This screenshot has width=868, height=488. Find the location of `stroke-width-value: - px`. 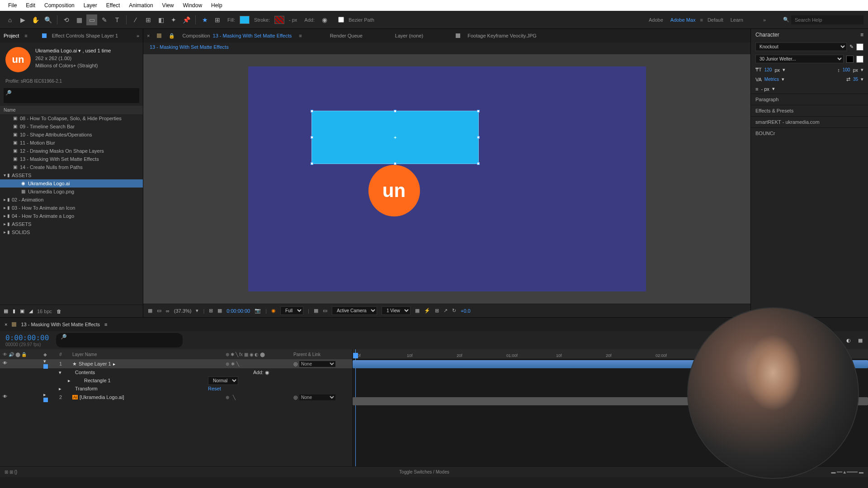

stroke-width-value: - px is located at coordinates (765, 89).